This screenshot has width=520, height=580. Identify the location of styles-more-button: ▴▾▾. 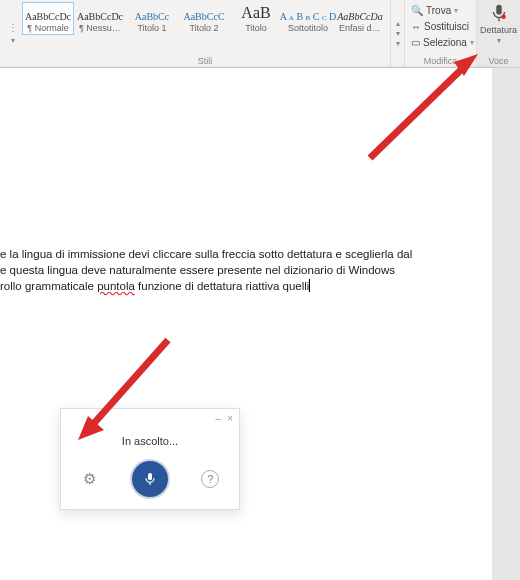
(397, 34).